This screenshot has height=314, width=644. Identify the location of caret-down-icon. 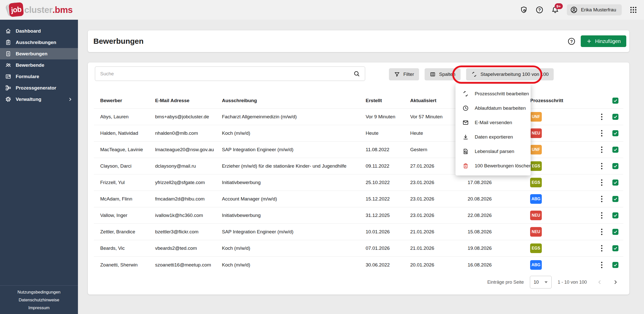
(546, 282).